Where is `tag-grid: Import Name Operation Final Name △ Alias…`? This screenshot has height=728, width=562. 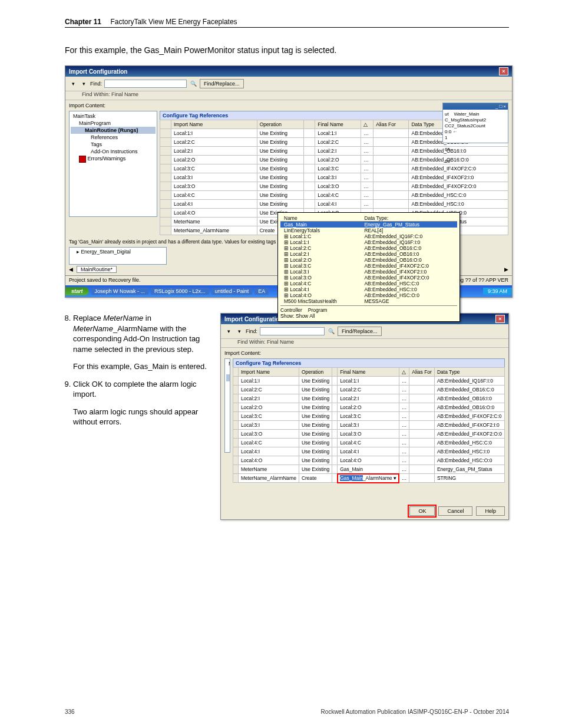 tag-grid: Import Name Operation Final Name △ Alias… is located at coordinates (369, 425).